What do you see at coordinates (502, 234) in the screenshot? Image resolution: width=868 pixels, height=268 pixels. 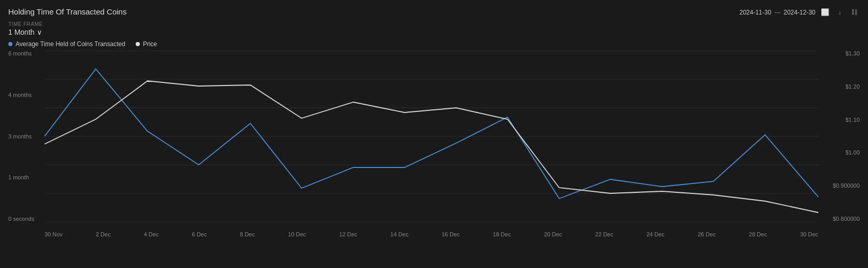 I see `x-label-9: 18 Dec` at bounding box center [502, 234].